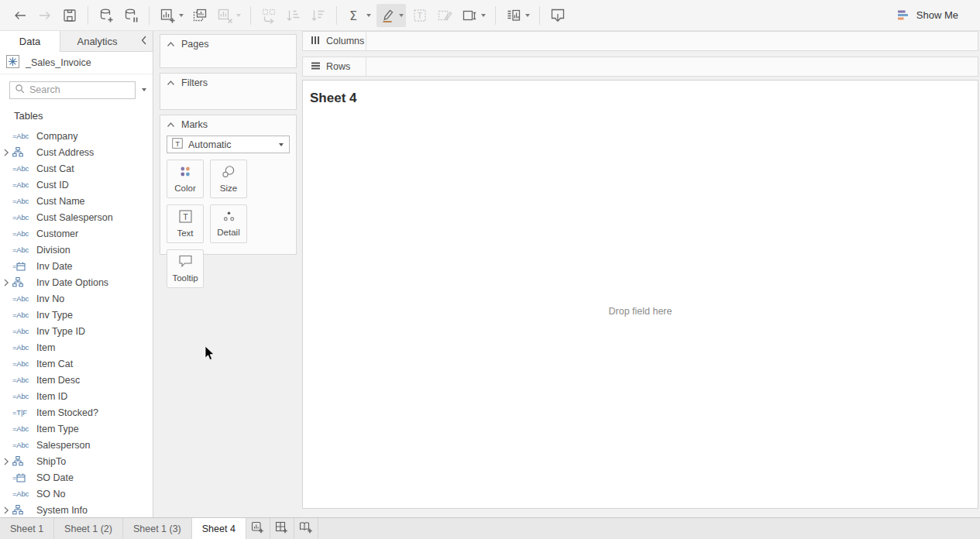 Image resolution: width=980 pixels, height=539 pixels. Describe the element at coordinates (76, 331) in the screenshot. I see `field-inv-type-id: =AbcInv Type ID` at that location.